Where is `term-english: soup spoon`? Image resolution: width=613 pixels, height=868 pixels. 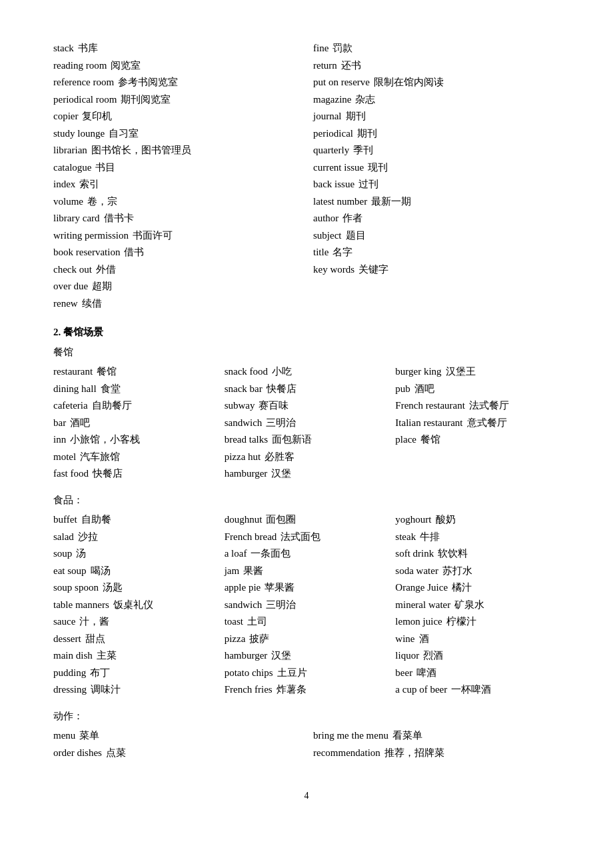
term-english: soup spoon is located at coordinates (76, 588).